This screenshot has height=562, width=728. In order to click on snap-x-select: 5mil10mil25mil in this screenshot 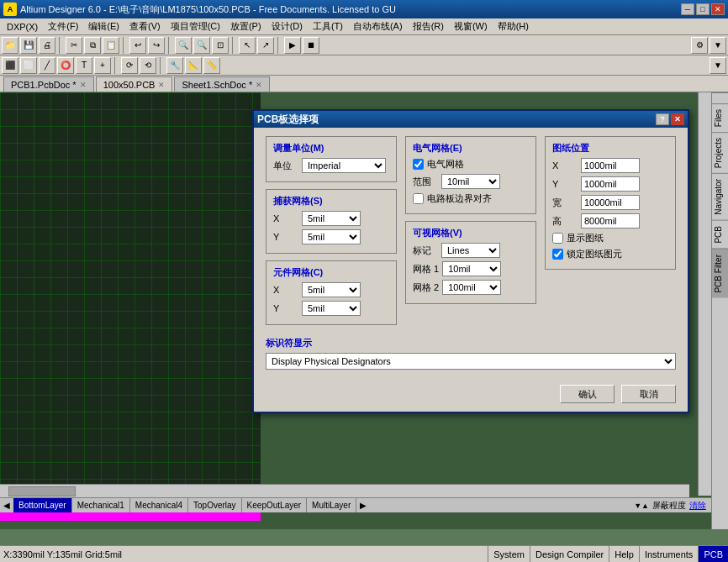, I will do `click(331, 218)`.